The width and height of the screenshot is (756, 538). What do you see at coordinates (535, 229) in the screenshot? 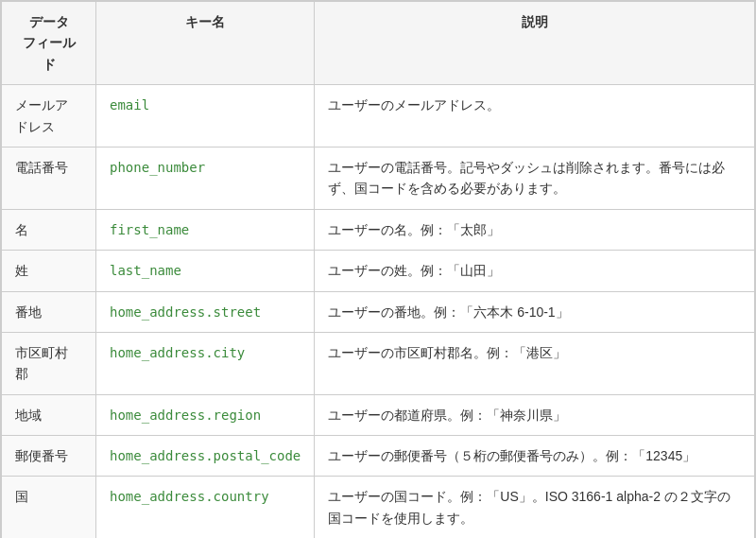
I see `cell-description: ユーザーの名。例：「太郎」` at bounding box center [535, 229].